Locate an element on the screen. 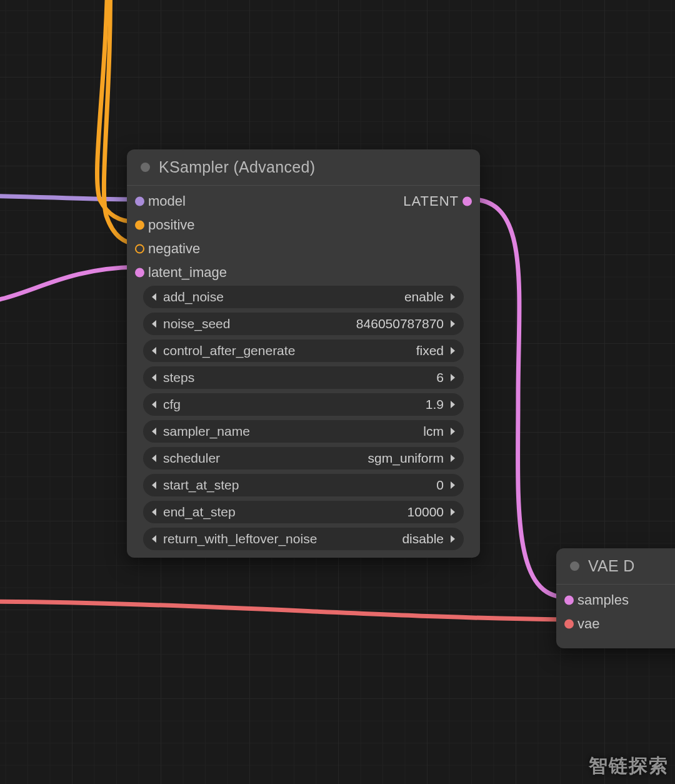 The width and height of the screenshot is (675, 784). port-label: vae is located at coordinates (589, 624).